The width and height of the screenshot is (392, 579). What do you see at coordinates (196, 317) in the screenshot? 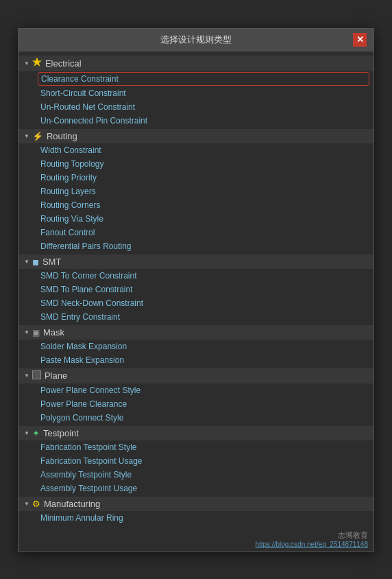
I see `item-smt-3: SMD Entry Constraint` at bounding box center [196, 317].